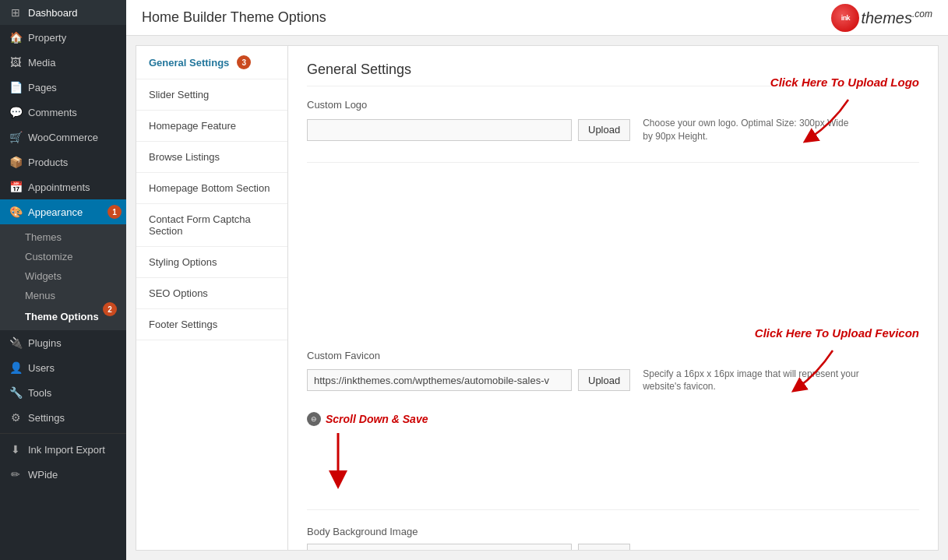 This screenshot has width=948, height=560. What do you see at coordinates (212, 262) in the screenshot?
I see `left-nav-styling-options: Styling Options` at bounding box center [212, 262].